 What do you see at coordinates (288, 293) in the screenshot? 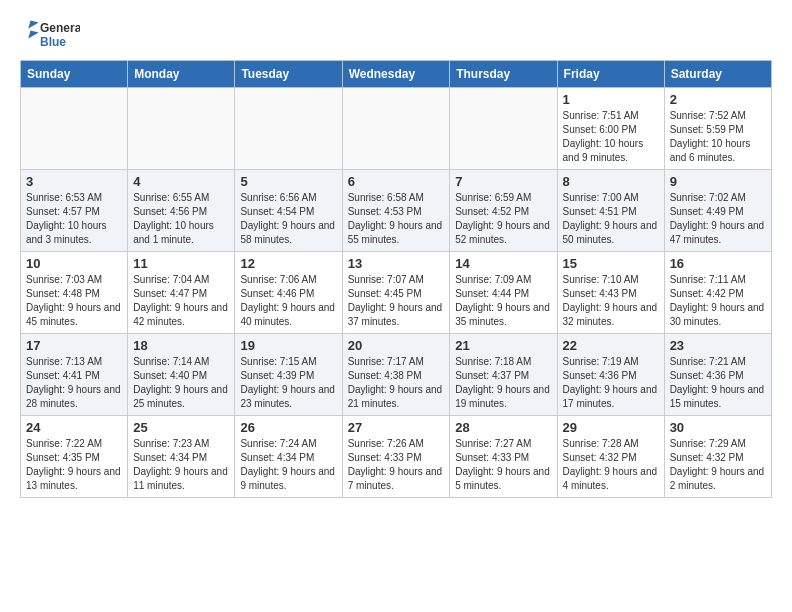
I see `day-cell: 12Sunrise: 7:06 AM Sunset: 4:46 PM Dayli…` at bounding box center [288, 293].